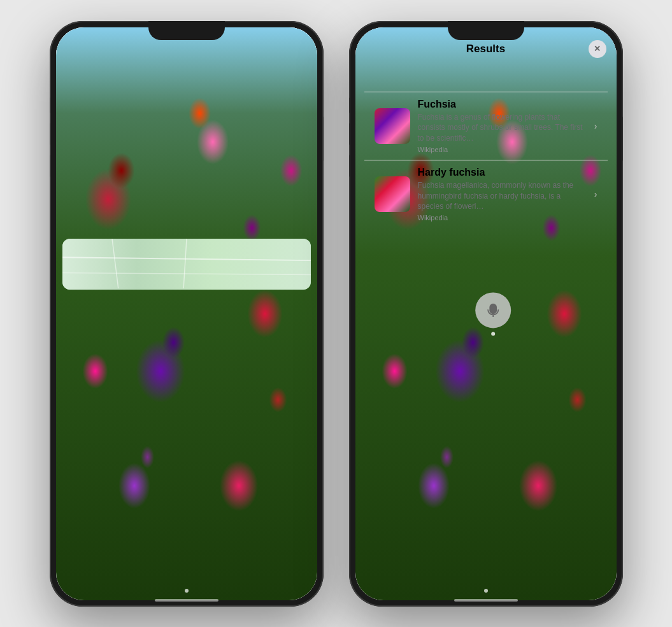 Image resolution: width=672 pixels, height=627 pixels. Describe the element at coordinates (486, 600) in the screenshot. I see `home-indicator-right` at that location.